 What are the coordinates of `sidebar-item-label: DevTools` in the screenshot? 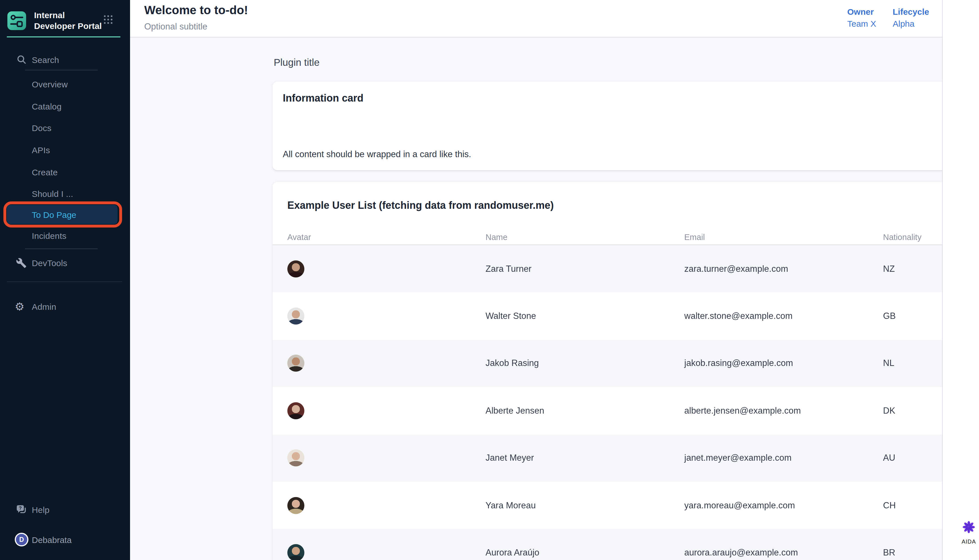 It's located at (50, 263).